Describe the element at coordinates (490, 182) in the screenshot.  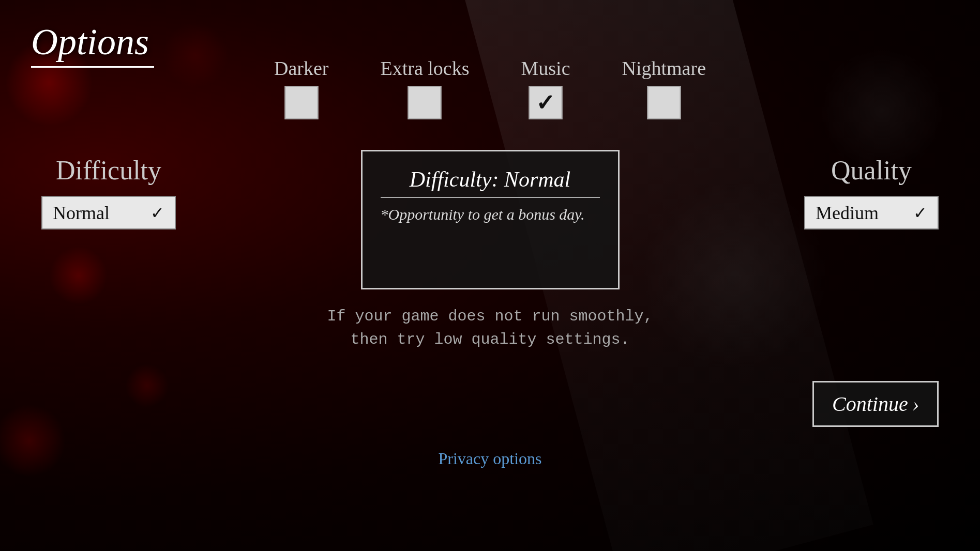
I see `info-box-title: Difficulty: Normal` at that location.